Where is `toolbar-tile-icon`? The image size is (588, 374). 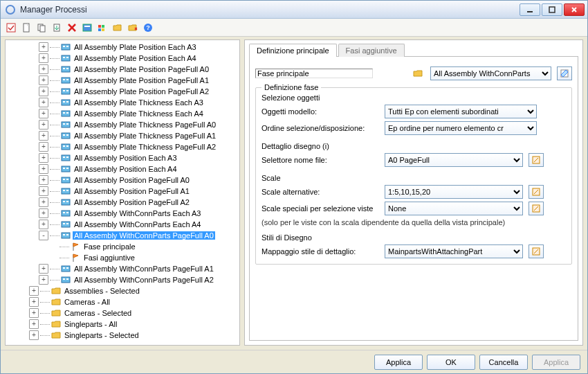 toolbar-tile-icon is located at coordinates (87, 28).